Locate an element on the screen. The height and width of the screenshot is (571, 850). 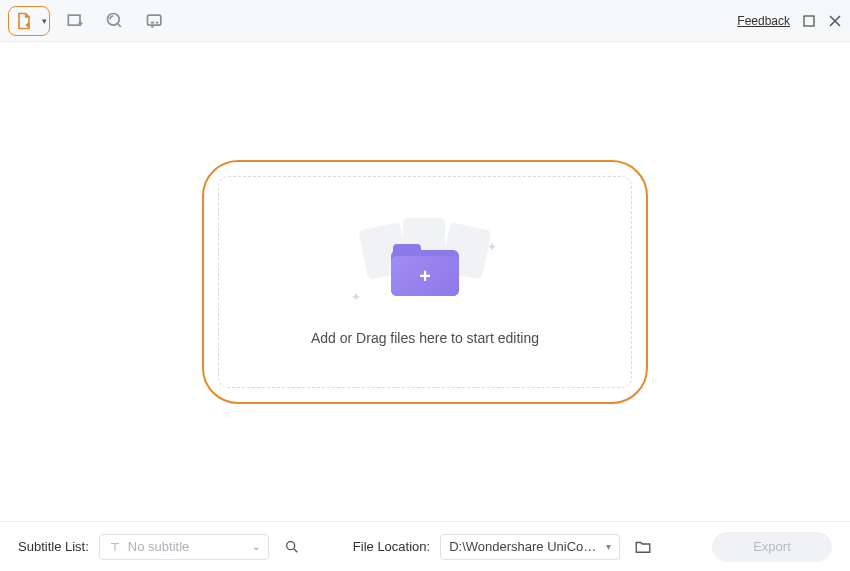
add-file-button: ▾ is located at coordinates (29, 21).